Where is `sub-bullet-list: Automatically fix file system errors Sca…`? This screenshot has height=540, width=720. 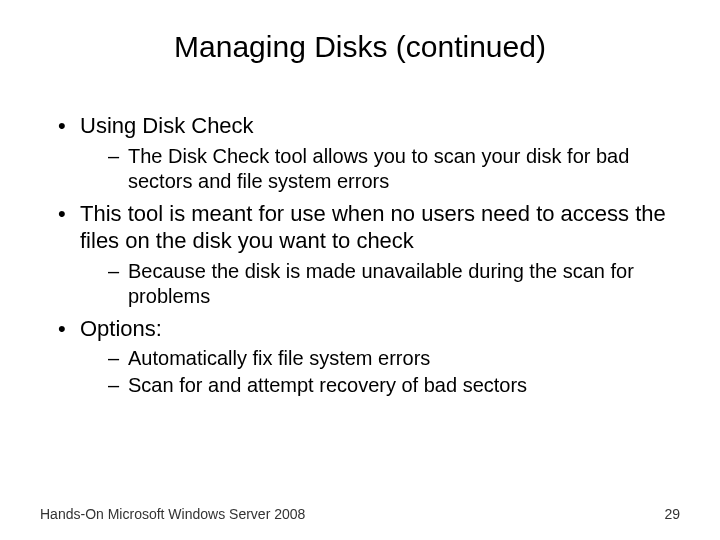
sub-bullet-list: Automatically fix file system errors Sca… is located at coordinates (380, 372).